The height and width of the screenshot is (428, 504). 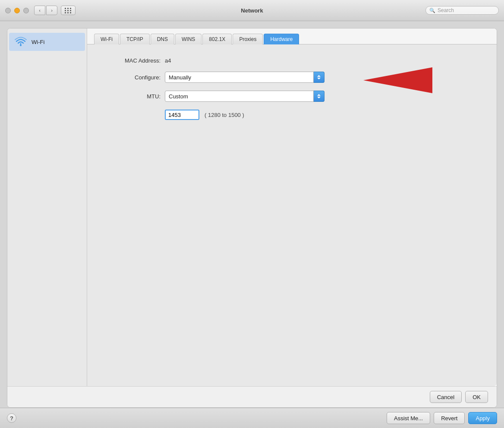 I want to click on titlebar: ‹ › Network 🔍 Search, so click(x=252, y=10).